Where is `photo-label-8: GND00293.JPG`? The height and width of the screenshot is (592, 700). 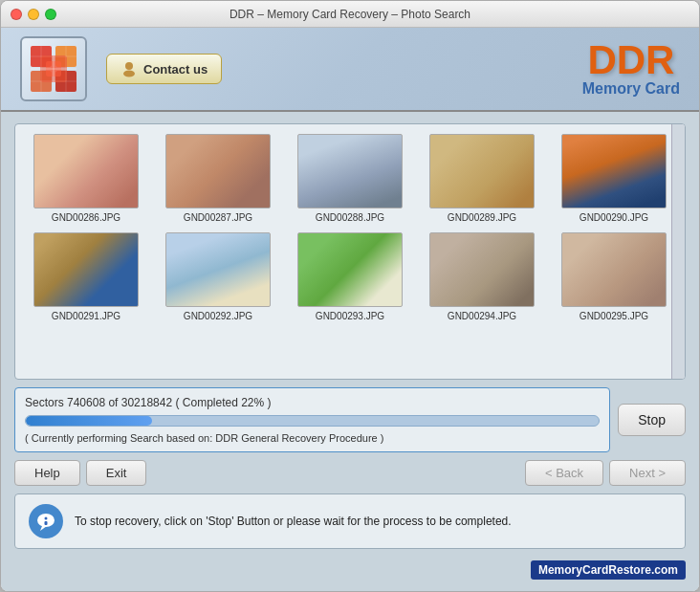 photo-label-8: GND00293.JPG is located at coordinates (350, 316).